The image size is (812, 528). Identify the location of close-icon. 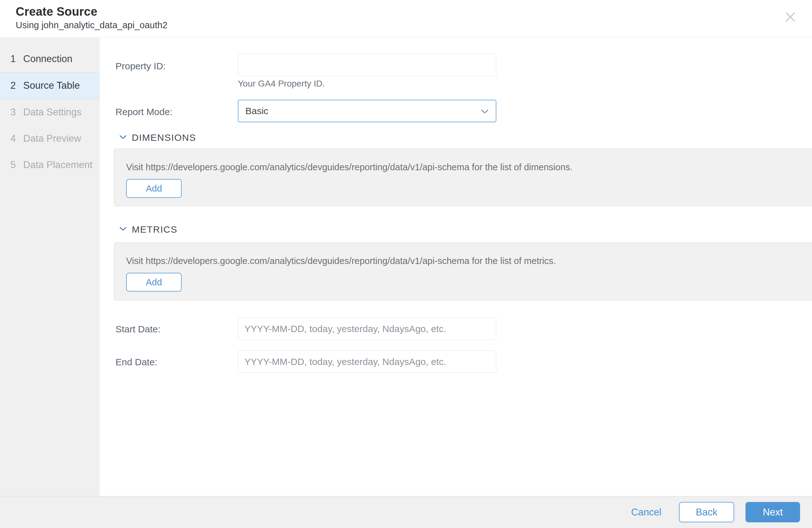
(790, 17).